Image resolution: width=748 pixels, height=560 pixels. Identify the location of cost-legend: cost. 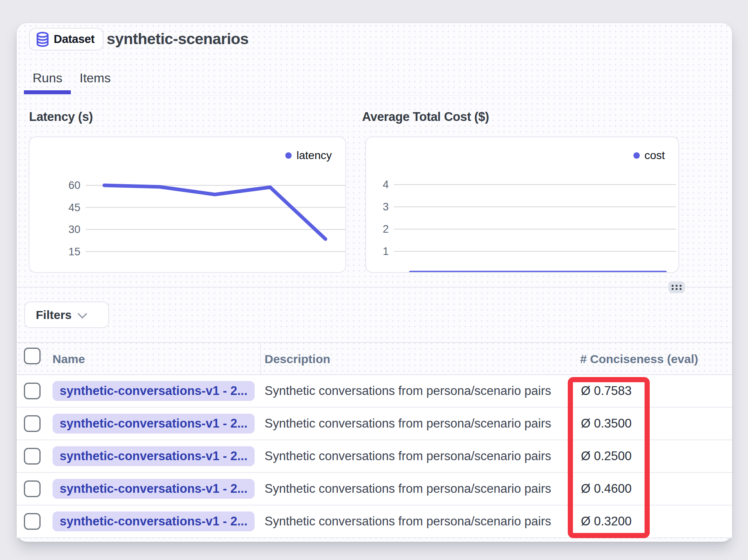
(649, 156).